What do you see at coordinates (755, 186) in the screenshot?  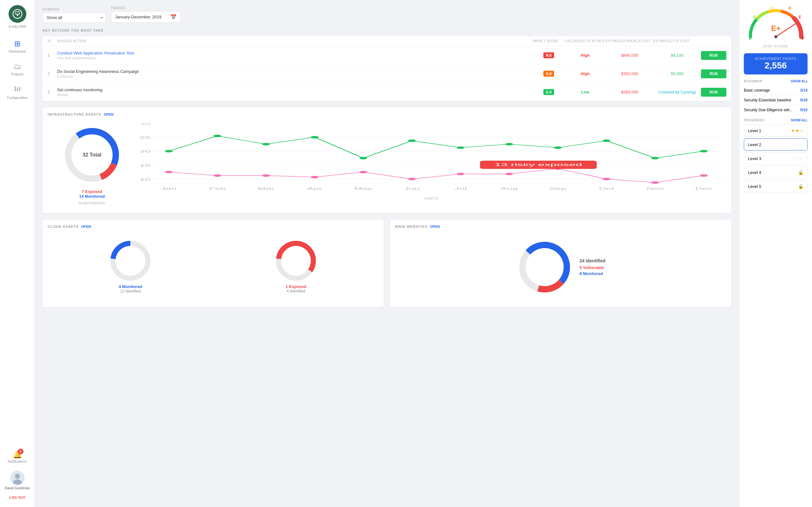 I see `level-label-4: Level 5` at bounding box center [755, 186].